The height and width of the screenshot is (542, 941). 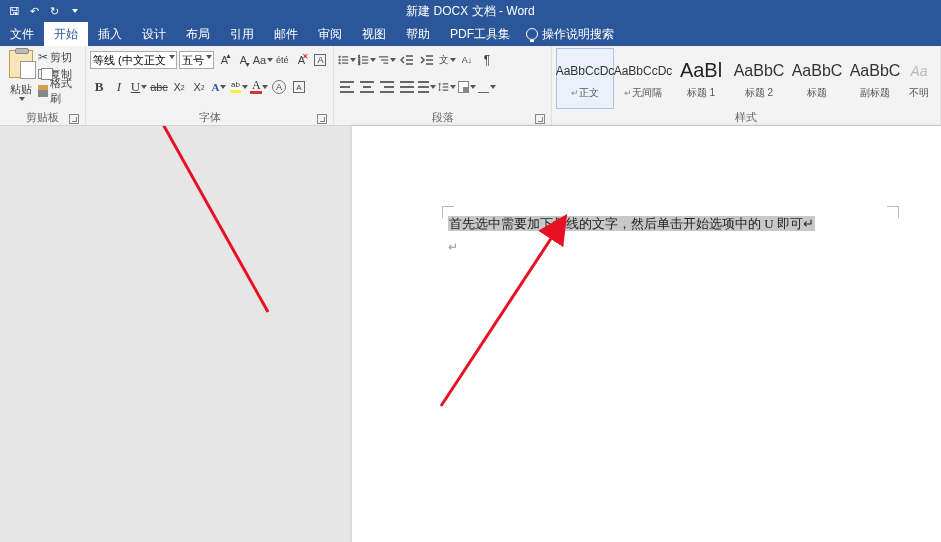 I want to click on tab-design: 设计, so click(x=154, y=34).